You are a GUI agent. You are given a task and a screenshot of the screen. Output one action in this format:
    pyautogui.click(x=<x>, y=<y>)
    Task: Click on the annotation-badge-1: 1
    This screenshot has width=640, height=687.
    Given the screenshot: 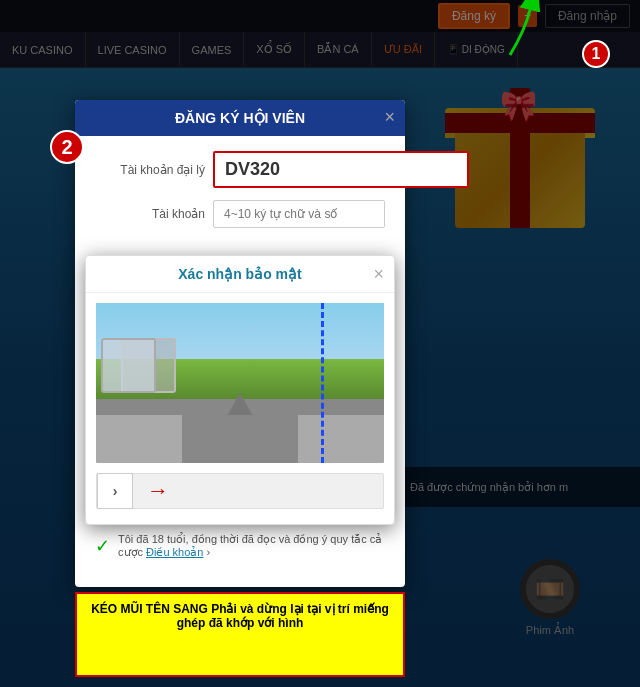 What is the action you would take?
    pyautogui.click(x=596, y=54)
    